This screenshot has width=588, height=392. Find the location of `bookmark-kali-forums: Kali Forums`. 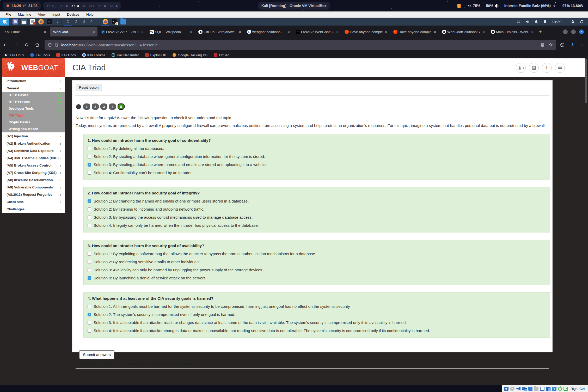

bookmark-kali-forums: Kali Forums is located at coordinates (94, 55).